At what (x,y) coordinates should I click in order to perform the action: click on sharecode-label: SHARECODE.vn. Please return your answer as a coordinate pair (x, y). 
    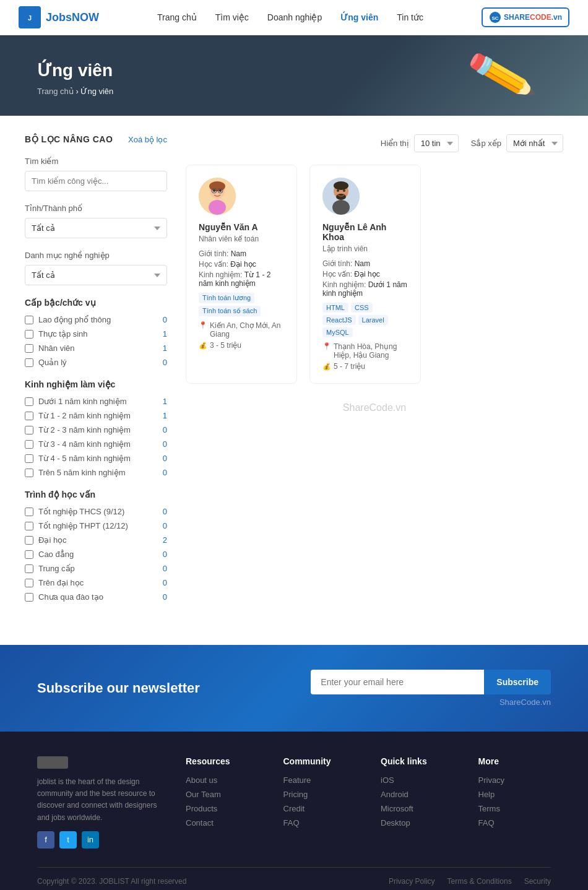
    Looking at the image, I should click on (533, 17).